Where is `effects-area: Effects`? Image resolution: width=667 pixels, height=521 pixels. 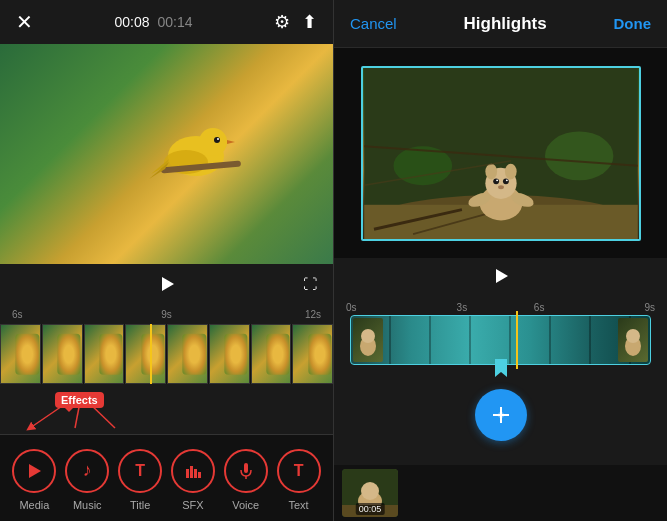 effects-area: Effects is located at coordinates (166, 409).